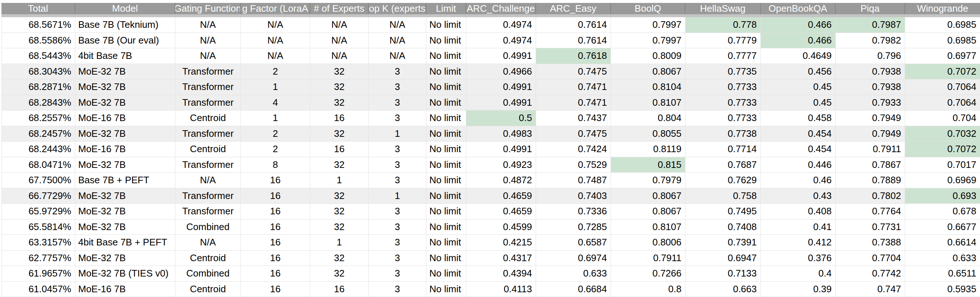  What do you see at coordinates (723, 56) in the screenshot?
I see `cell-hellaswag: 0.7777` at bounding box center [723, 56].